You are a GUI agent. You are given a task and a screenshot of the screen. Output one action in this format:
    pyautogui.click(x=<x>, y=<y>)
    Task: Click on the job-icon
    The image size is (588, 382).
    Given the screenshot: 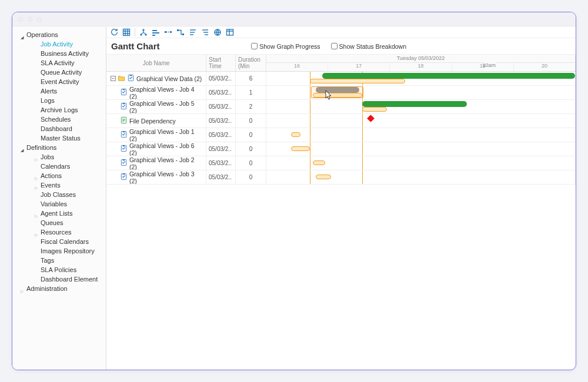 What is the action you would take?
    pyautogui.click(x=131, y=79)
    